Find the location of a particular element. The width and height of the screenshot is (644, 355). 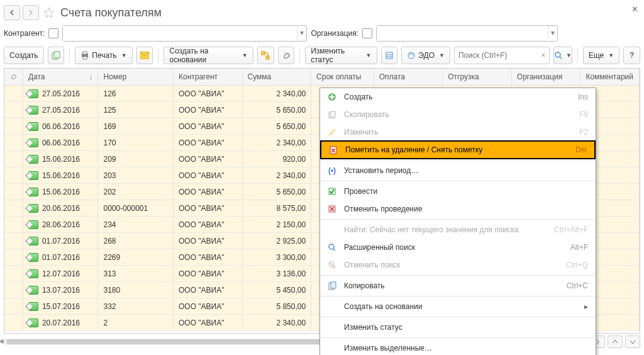

ctx-create-based: Создать на основании▸ is located at coordinates (458, 307).